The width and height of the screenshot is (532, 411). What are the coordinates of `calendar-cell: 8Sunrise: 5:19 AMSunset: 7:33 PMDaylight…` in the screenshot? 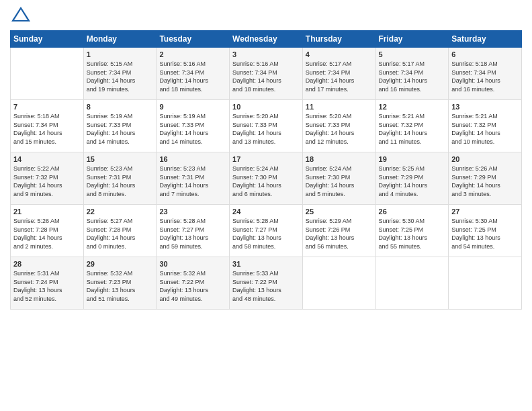 It's located at (120, 126).